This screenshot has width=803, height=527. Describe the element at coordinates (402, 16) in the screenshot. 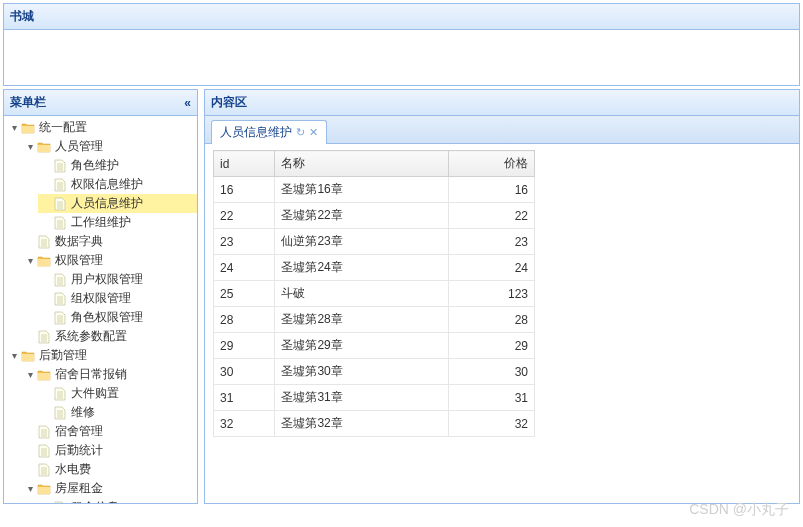

I see `top-panel-header: 书城` at that location.